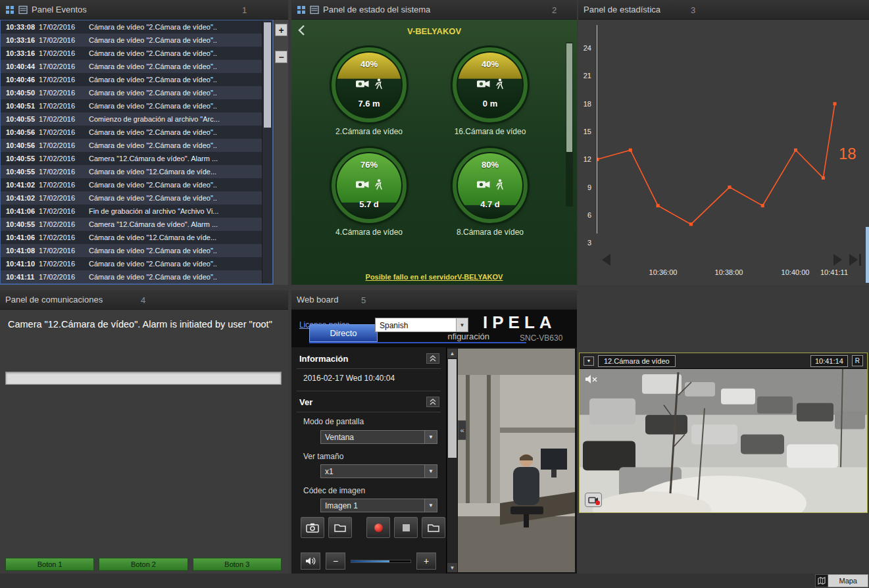 The height and width of the screenshot is (588, 869). I want to click on event-row: 10:40:50 17/02/2016 Cámara de vídeo "2.C…, so click(132, 93).